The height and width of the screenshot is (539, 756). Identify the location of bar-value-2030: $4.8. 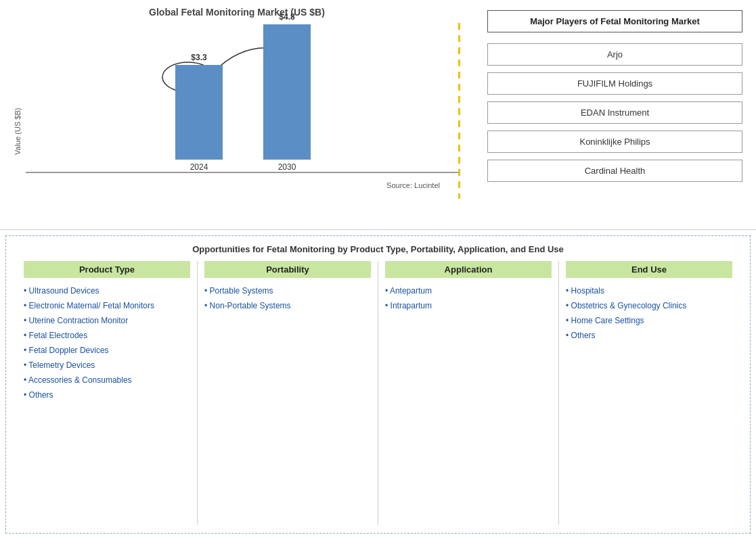
(287, 17).